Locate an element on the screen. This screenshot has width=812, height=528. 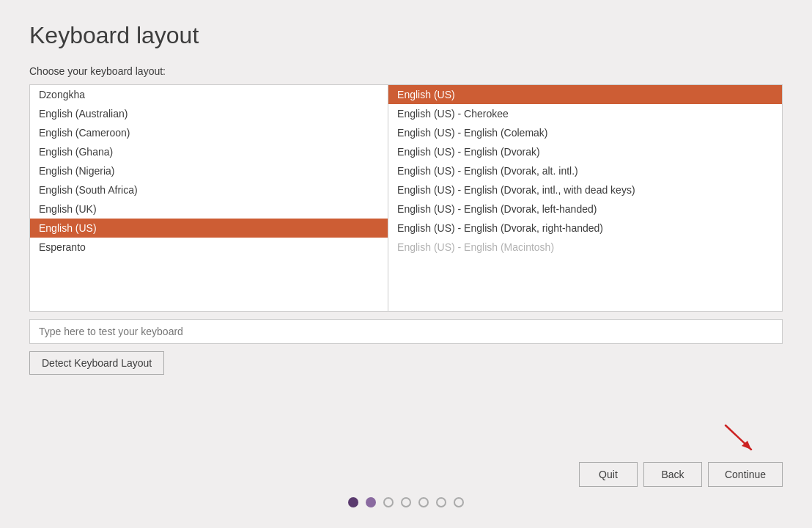
back-button: Back is located at coordinates (673, 474).